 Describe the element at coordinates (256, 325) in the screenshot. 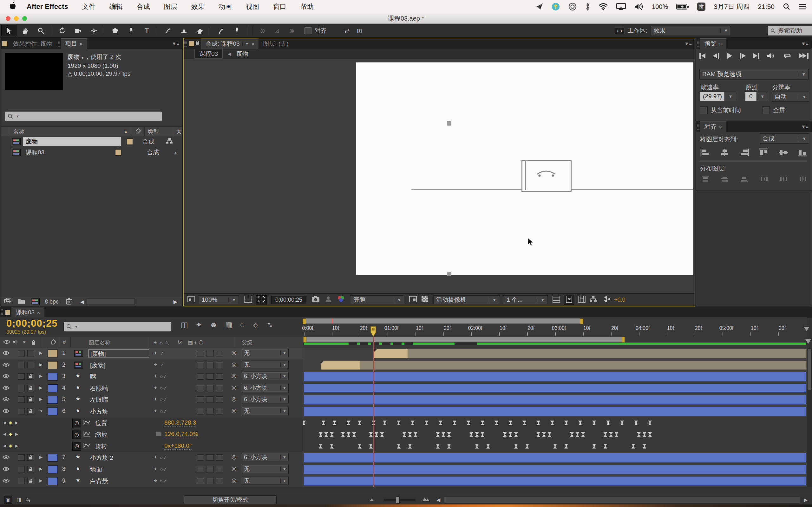

I see `brainstorm-icon: ☼` at that location.